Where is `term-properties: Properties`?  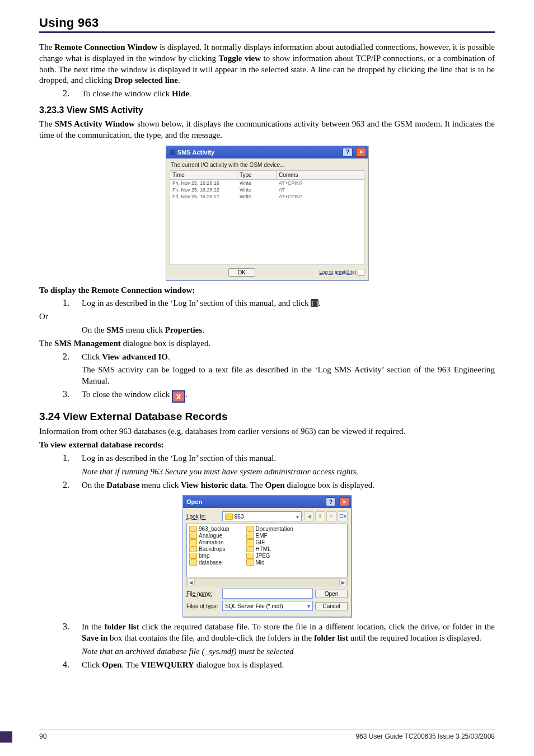
term-properties: Properties is located at coordinates (184, 330).